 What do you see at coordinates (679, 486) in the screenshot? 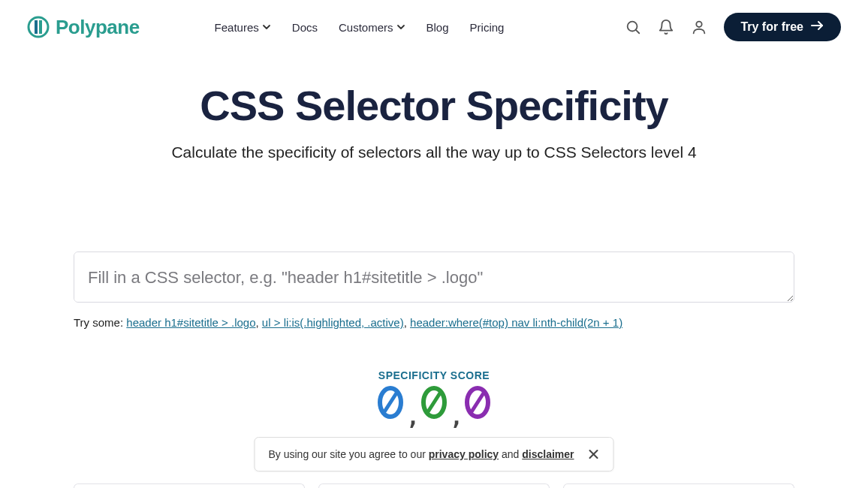
I see `element-card` at bounding box center [679, 486].